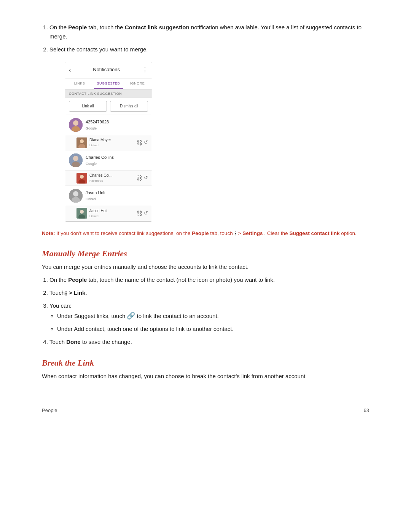  What do you see at coordinates (70, 70) in the screenshot?
I see `back-icon: ‹` at bounding box center [70, 70].